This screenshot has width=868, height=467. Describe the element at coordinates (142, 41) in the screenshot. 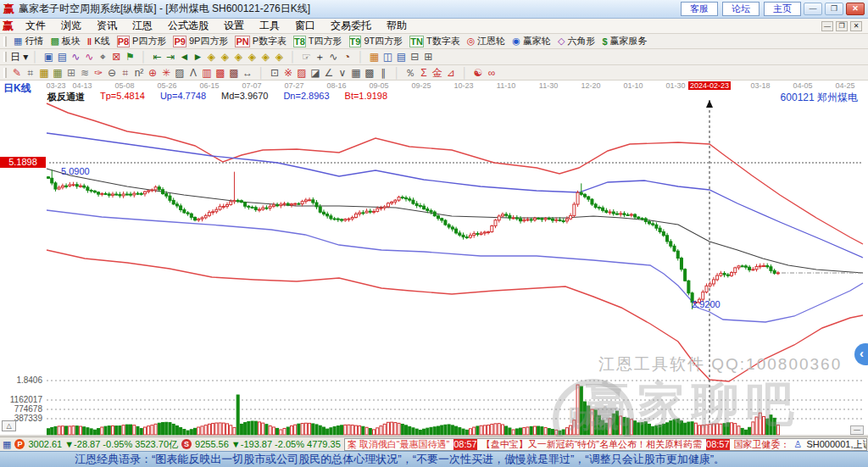

I see `p-square-button: P8 P四方形` at that location.